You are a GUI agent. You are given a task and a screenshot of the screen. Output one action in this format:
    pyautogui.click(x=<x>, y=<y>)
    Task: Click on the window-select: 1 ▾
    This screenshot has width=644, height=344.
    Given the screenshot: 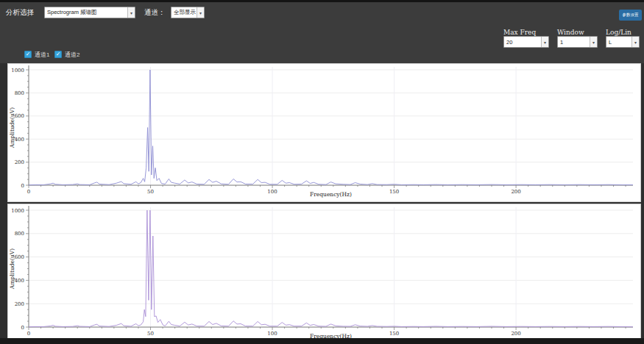 What is the action you would take?
    pyautogui.click(x=577, y=42)
    